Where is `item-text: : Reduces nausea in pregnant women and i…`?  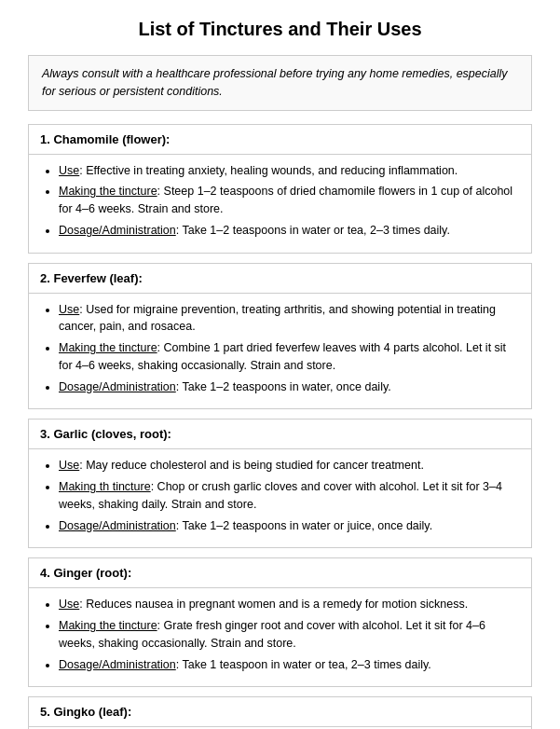 item-text: : Reduces nausea in pregnant women and i… is located at coordinates (274, 604).